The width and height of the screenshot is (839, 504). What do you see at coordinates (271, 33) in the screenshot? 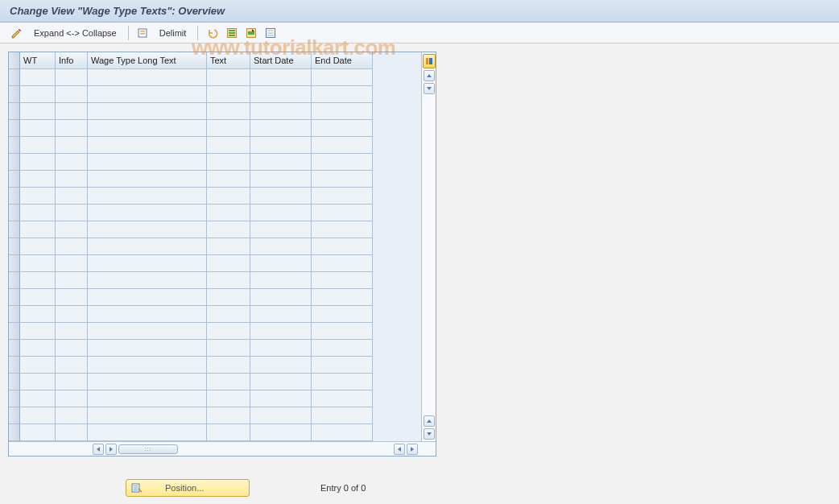
I see `deselect-all-button` at bounding box center [271, 33].